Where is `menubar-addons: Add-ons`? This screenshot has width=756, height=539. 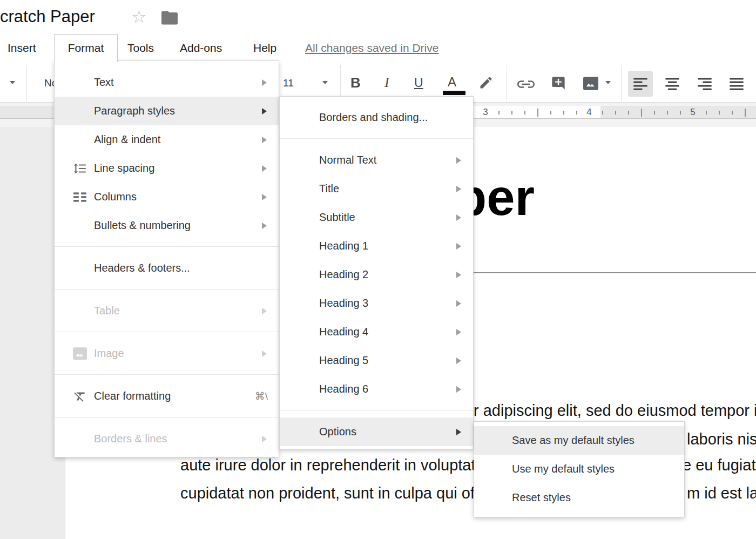
menubar-addons: Add-ons is located at coordinates (201, 48).